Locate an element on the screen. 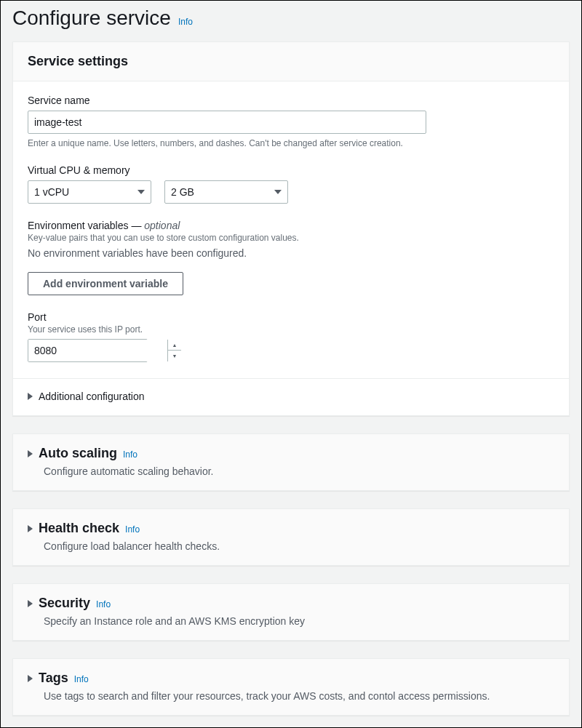 The height and width of the screenshot is (728, 582). cpu-select: 1 vCPU is located at coordinates (89, 192).